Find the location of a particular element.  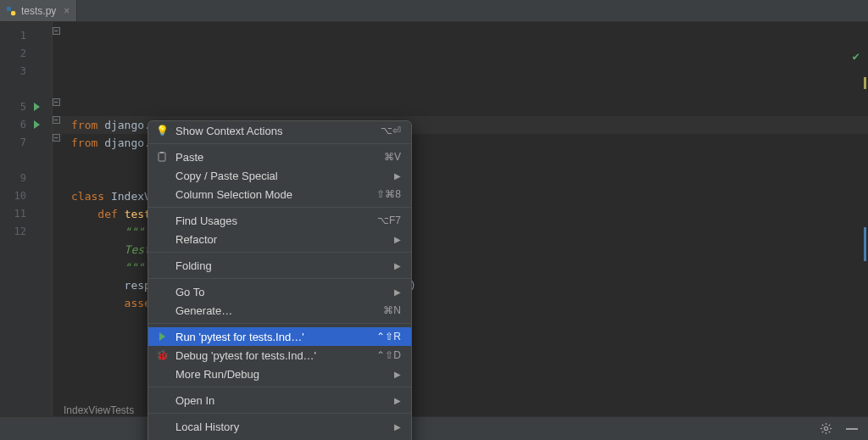

code-token: class is located at coordinates (92, 197).